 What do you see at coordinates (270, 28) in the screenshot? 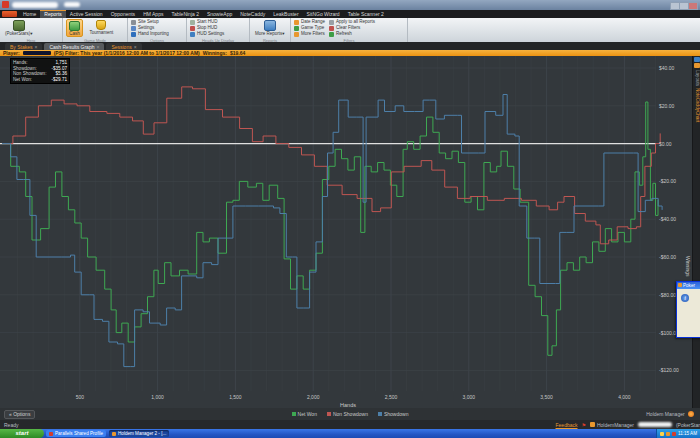
I see `more-reports-button: More Reports▾` at bounding box center [270, 28].